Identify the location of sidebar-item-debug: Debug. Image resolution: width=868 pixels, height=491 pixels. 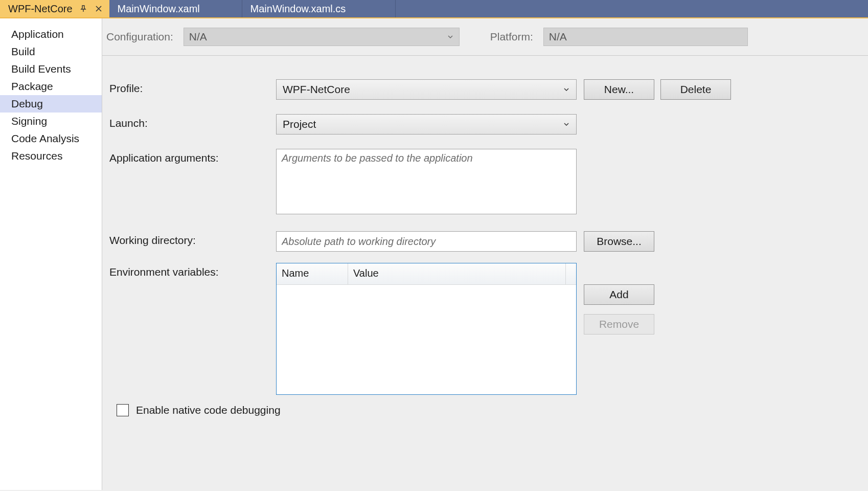
(51, 104).